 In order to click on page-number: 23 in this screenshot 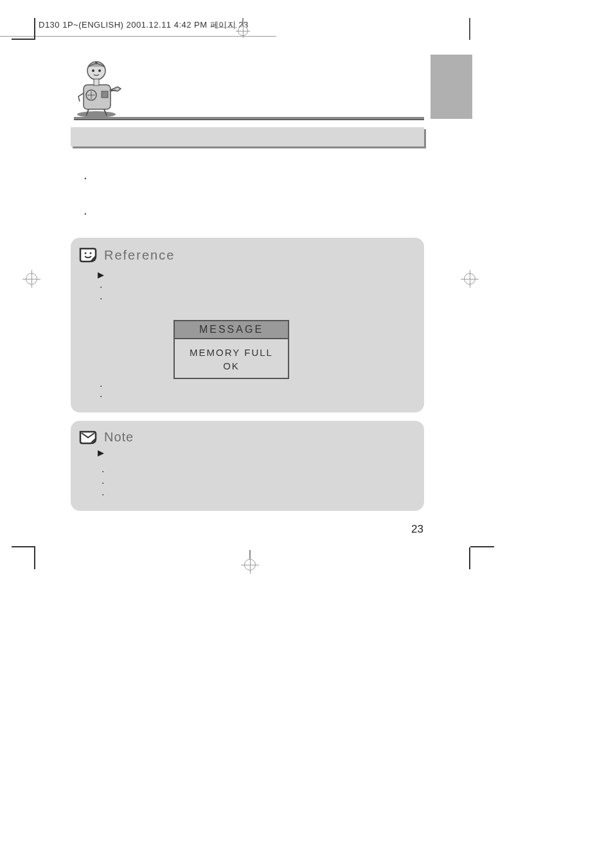, I will do `click(418, 529)`.